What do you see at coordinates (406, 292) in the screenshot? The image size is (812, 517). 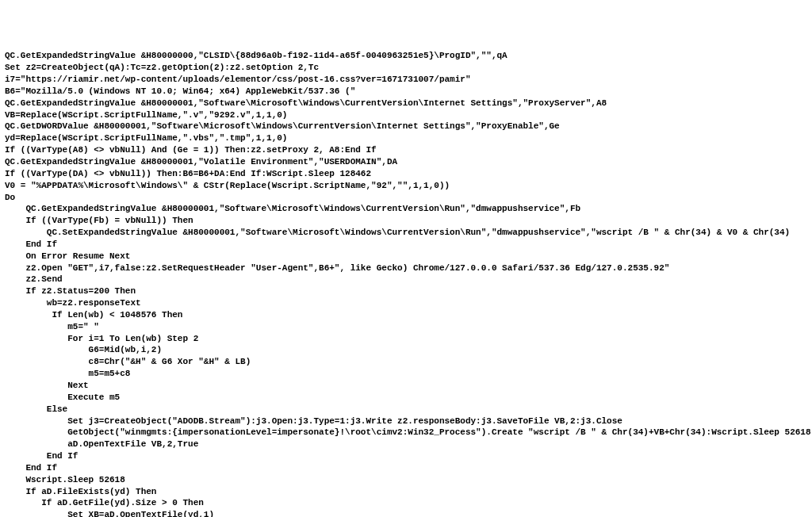 I see `code-line: If z2.Status=200 Then` at bounding box center [406, 292].